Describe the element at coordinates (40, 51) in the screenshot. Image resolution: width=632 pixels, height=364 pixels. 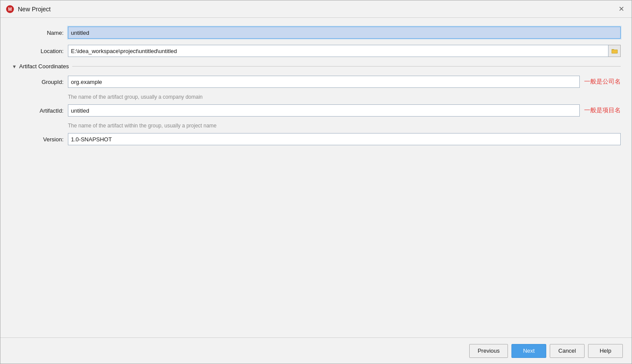
I see `location-label: Location:` at that location.